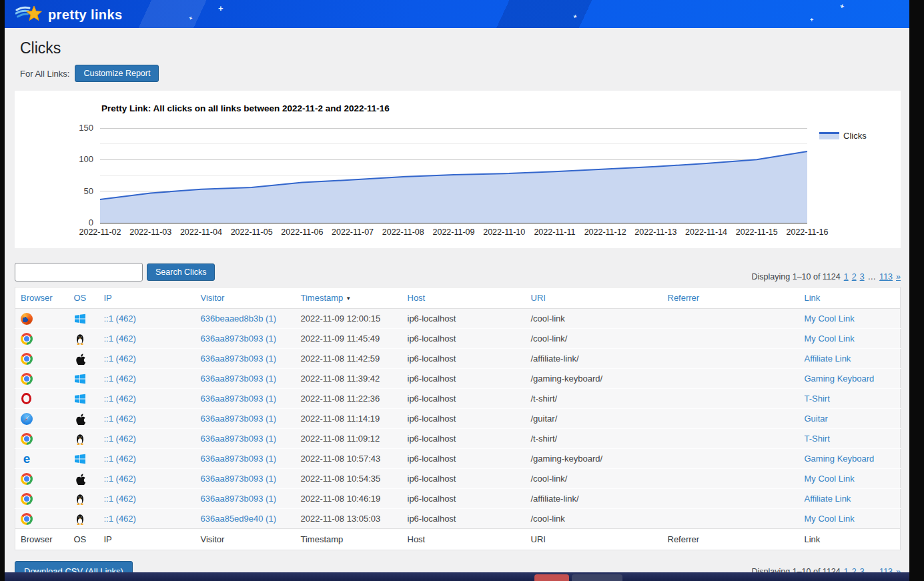 Image resolution: width=924 pixels, height=581 pixels. Describe the element at coordinates (349, 519) in the screenshot. I see `timestamp-cell: 2022-11-08 13:05:03` at that location.